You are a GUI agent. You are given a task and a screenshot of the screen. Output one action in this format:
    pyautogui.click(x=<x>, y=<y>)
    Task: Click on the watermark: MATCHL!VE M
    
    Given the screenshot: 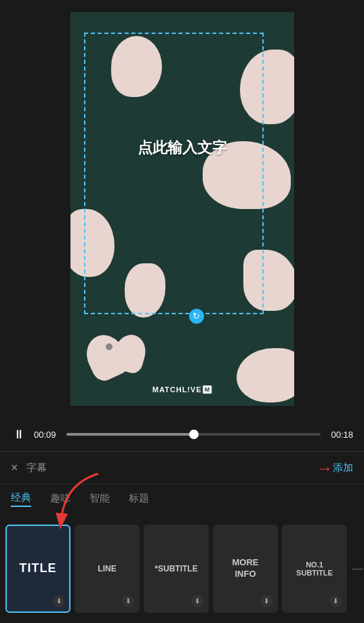 What is the action you would take?
    pyautogui.click(x=182, y=390)
    